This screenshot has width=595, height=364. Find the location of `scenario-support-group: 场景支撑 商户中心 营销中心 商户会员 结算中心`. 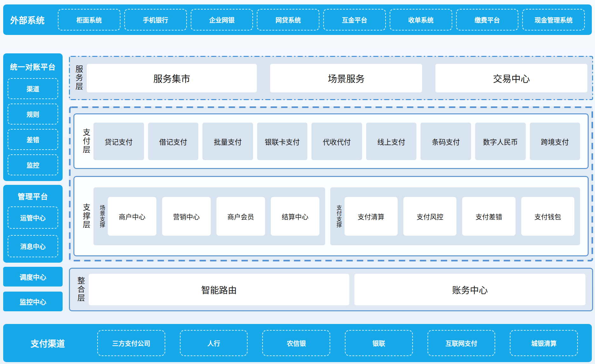

scenario-support-group: 场景支撑 商户中心 营销中心 商户会员 结算中心 is located at coordinates (209, 216).